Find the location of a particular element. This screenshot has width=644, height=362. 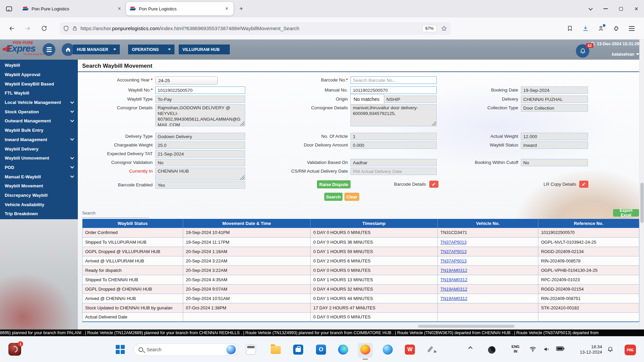

home-button is located at coordinates (68, 50).